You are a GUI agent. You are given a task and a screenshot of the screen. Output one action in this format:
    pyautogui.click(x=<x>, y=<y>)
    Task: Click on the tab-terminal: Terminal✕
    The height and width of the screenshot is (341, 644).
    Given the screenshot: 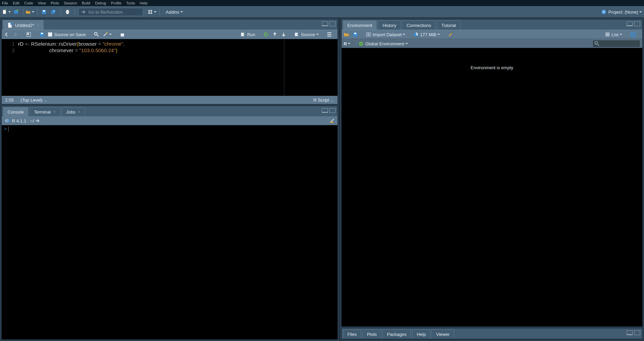 What is the action you would take?
    pyautogui.click(x=45, y=112)
    